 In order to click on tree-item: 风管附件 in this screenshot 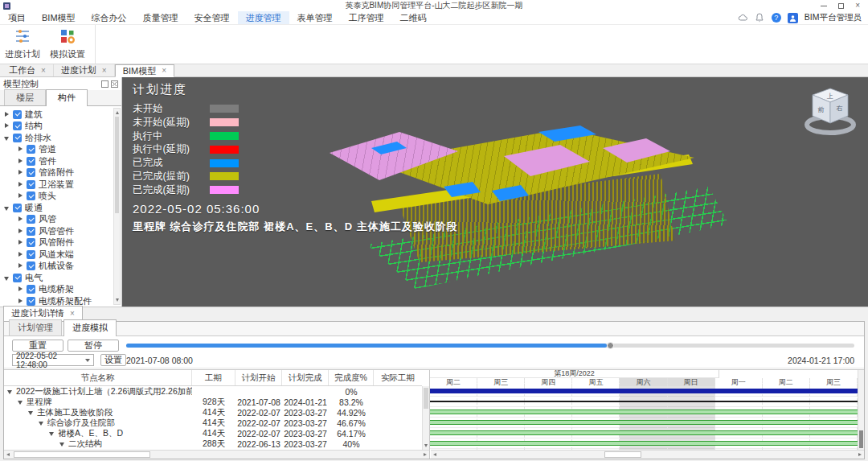, I will do `click(61, 243)`.